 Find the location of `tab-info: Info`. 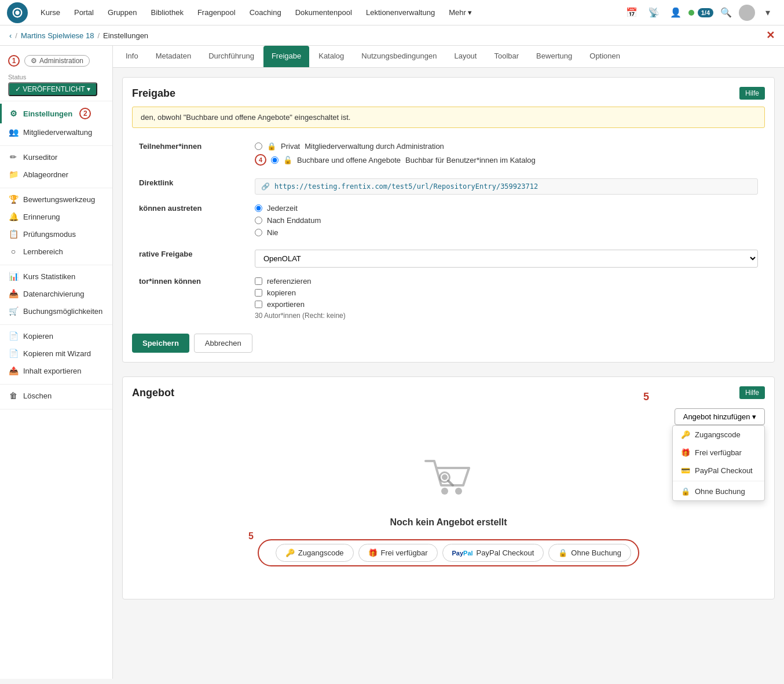

tab-info: Info is located at coordinates (132, 57).